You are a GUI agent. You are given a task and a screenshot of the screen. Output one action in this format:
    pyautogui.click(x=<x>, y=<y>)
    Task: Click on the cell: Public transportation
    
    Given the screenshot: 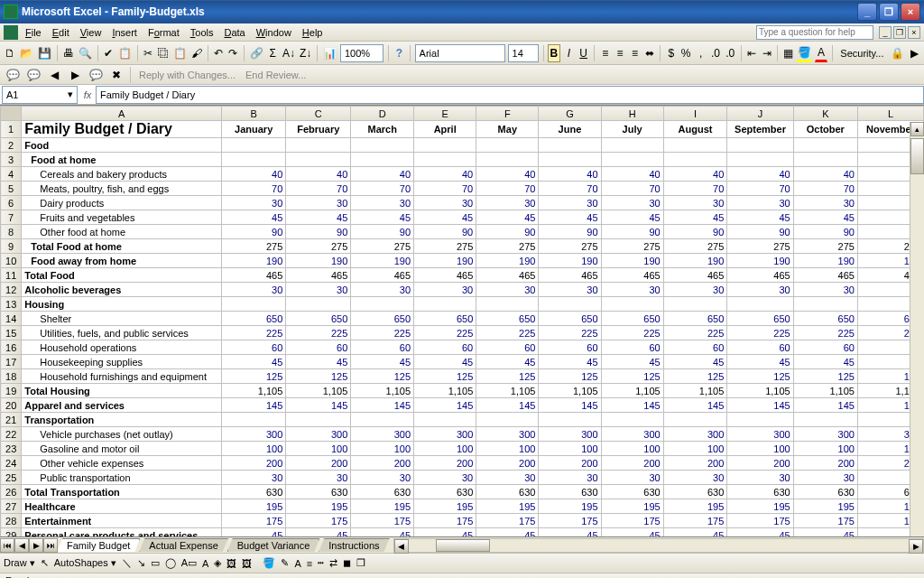 What is the action you would take?
    pyautogui.click(x=122, y=478)
    